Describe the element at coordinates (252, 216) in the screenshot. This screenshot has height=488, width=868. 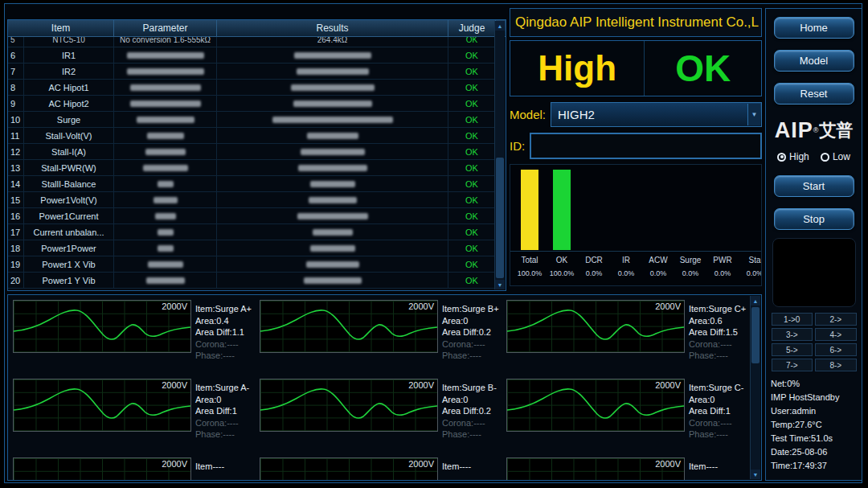
I see `table-row: 16Power1CurrentOK` at that location.